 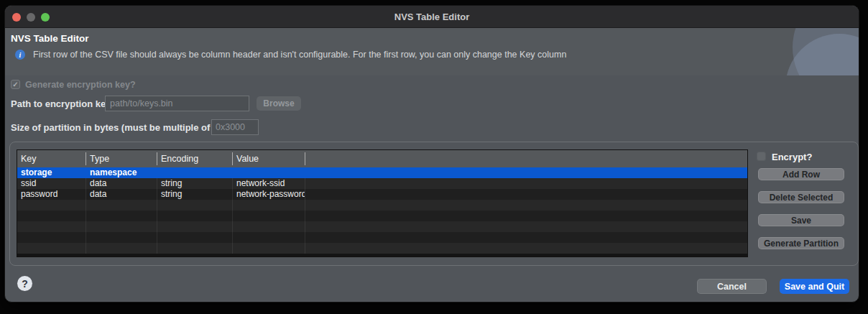 What do you see at coordinates (52, 172) in the screenshot?
I see `cell-key: storage` at bounding box center [52, 172].